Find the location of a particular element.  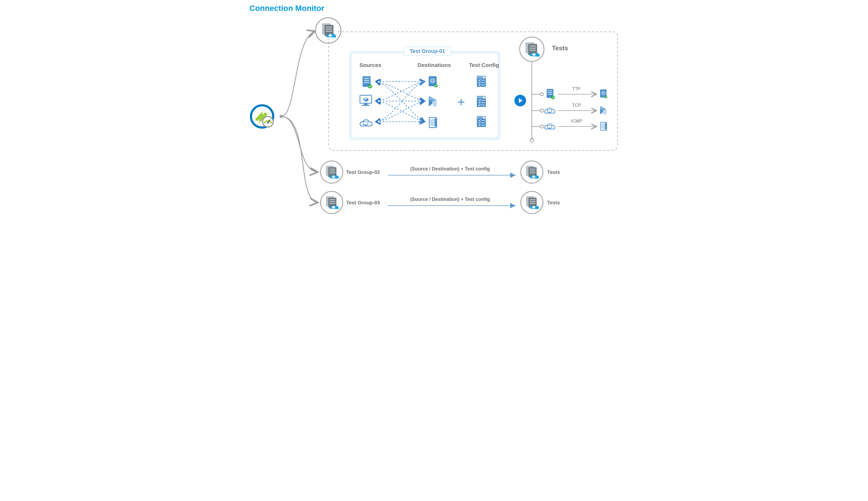

test-group-3-label: Test Group-03 is located at coordinates (363, 203).